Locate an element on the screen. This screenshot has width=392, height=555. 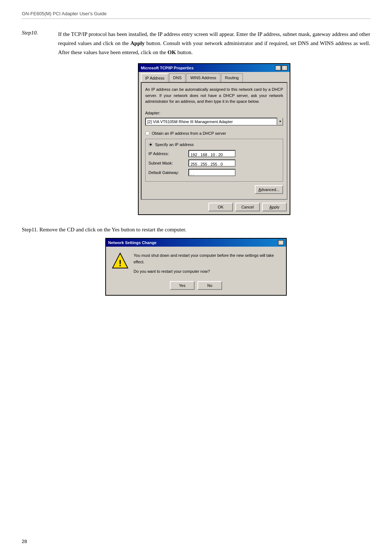
tab-dns: DNS is located at coordinates (177, 78).